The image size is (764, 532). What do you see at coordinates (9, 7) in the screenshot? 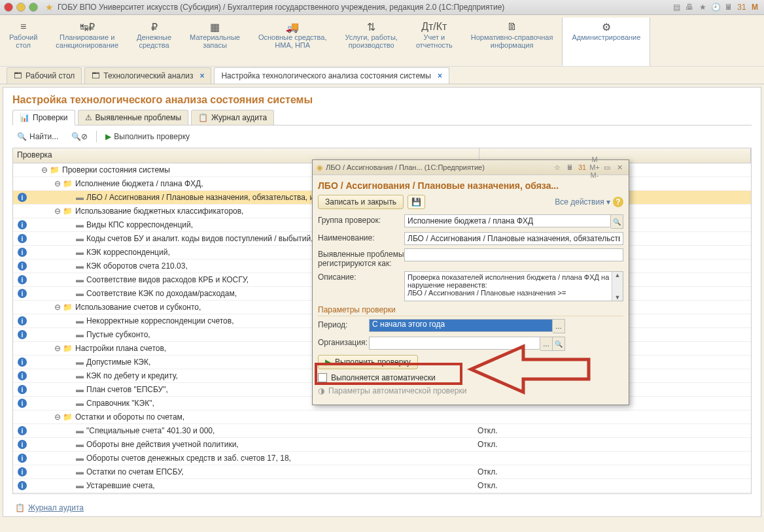
I see `window-close-button` at bounding box center [9, 7].